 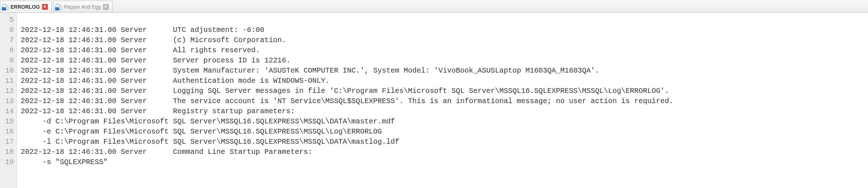 I want to click on log-line: 2022-12-18 12:46:31.00 Server Server pro…, so click(x=445, y=61).